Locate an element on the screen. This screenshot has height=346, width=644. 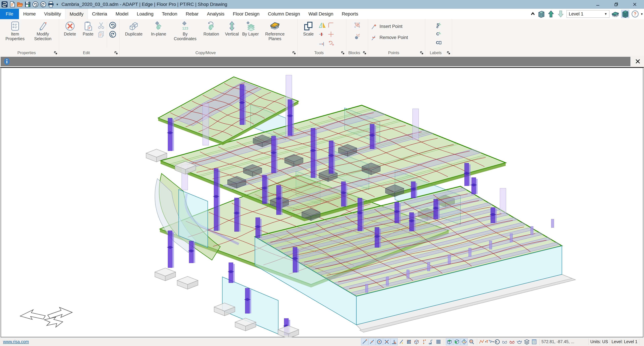
snap-endpoint-icon is located at coordinates (364, 342).